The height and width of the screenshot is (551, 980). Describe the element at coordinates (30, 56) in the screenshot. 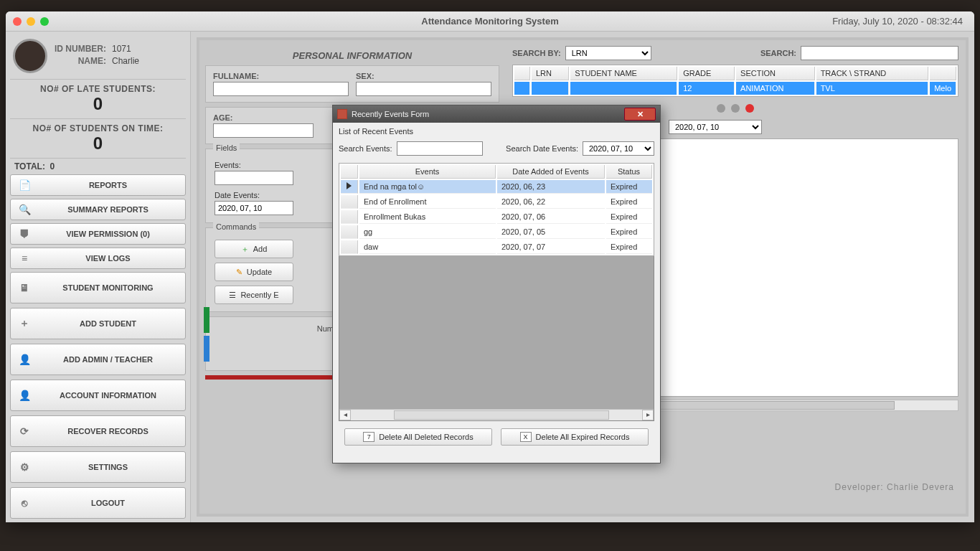

I see `avatar` at that location.